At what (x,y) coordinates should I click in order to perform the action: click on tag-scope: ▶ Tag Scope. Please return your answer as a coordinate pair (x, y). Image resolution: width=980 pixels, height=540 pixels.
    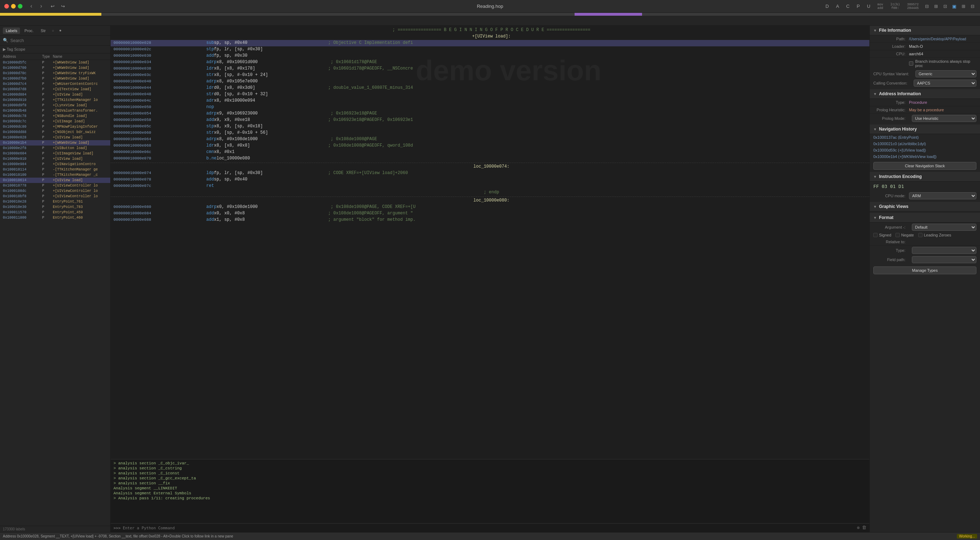
    Looking at the image, I should click on (55, 49).